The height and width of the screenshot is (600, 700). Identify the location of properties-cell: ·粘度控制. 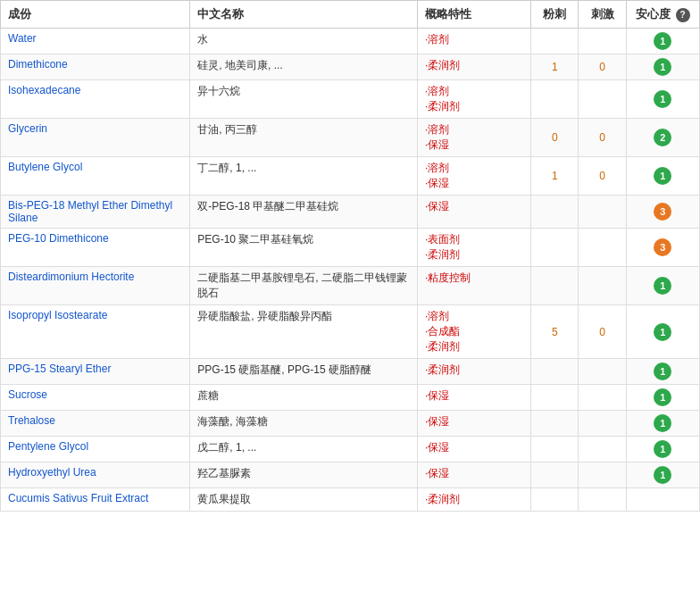
(475, 286).